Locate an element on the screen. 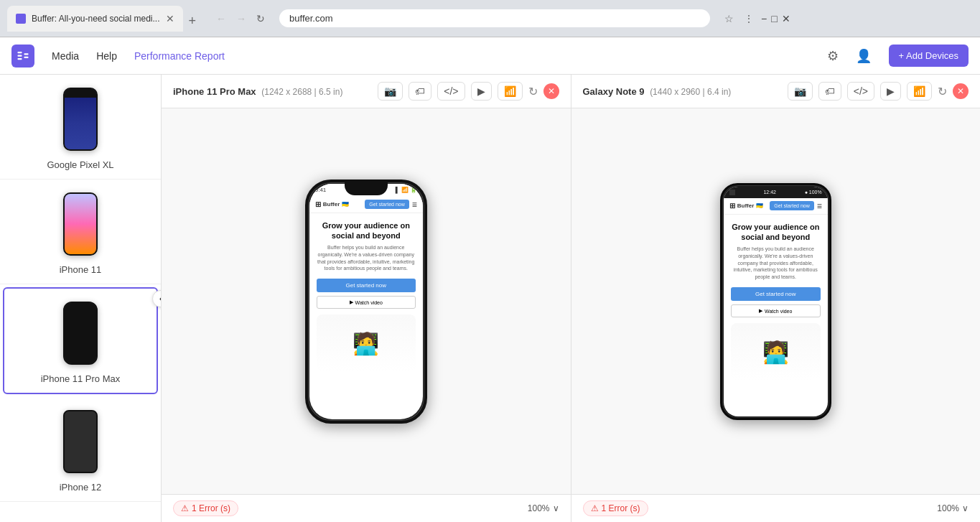  bookmark-btn: ☆ is located at coordinates (729, 19).